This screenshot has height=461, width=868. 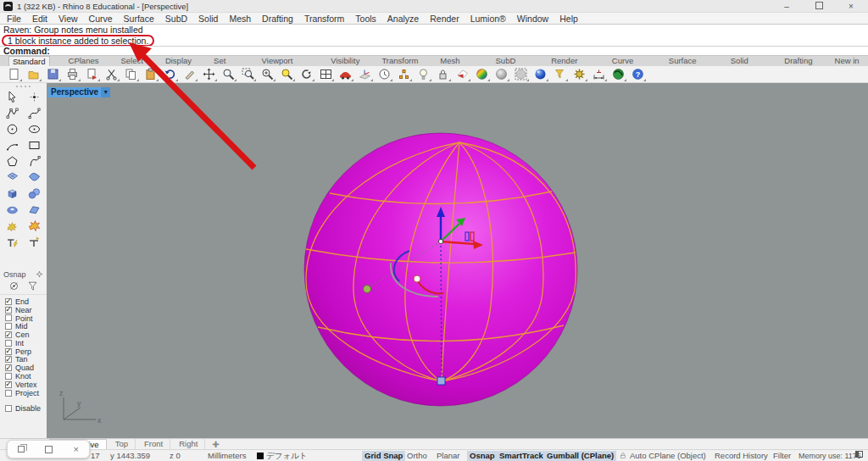 What do you see at coordinates (49, 449) in the screenshot?
I see `overlap-maximize-icon` at bounding box center [49, 449].